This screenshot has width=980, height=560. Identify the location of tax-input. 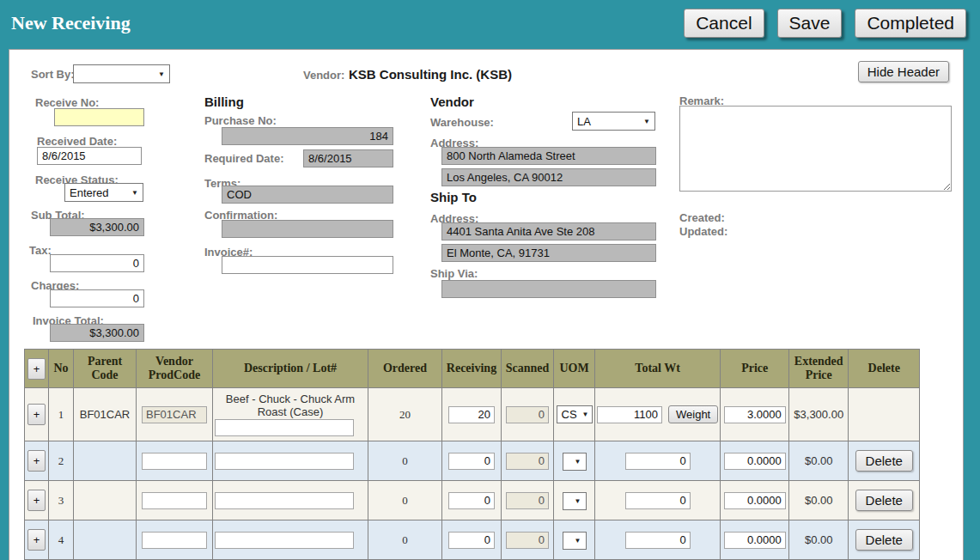
(97, 263).